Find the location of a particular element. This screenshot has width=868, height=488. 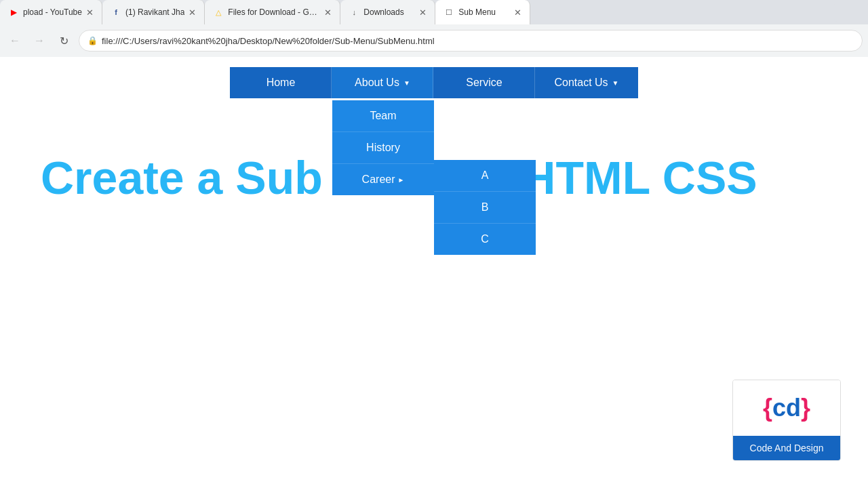

career-arrow: ► is located at coordinates (401, 180).